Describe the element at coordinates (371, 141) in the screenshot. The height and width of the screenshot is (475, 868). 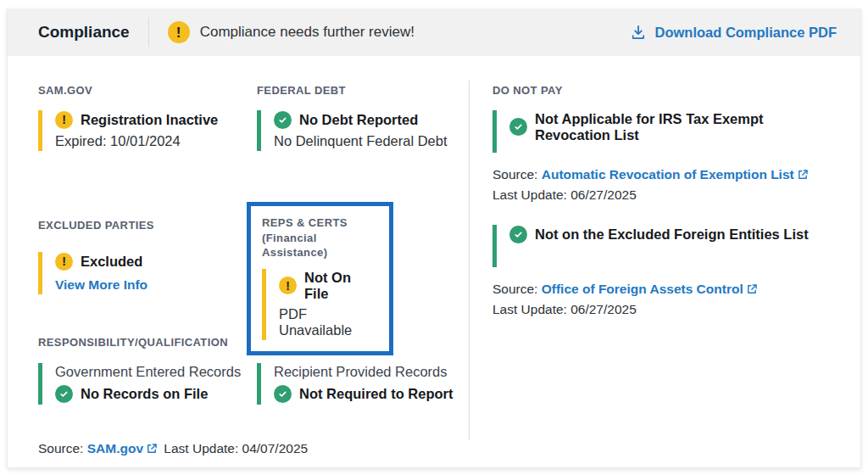
I see `federal-debt-detail: No Delinquent Federal Debt` at that location.